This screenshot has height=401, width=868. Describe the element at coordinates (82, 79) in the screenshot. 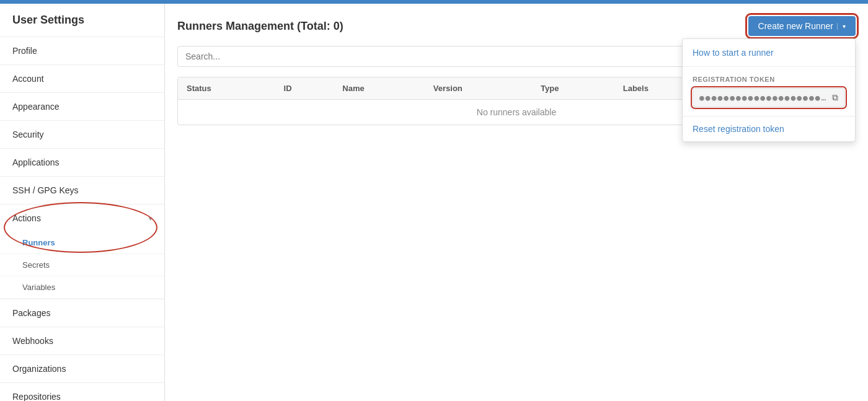

I see `sidebar-item-account: Account` at that location.